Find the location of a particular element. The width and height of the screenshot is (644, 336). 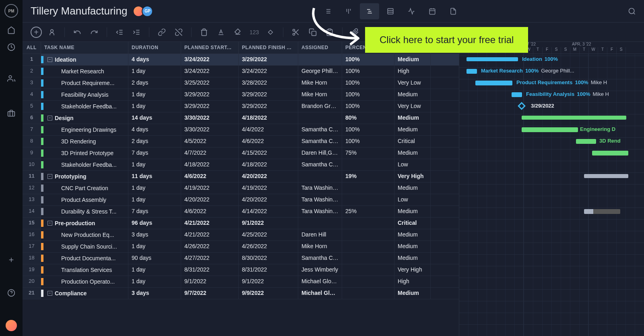

duration-cell: 90 days is located at coordinates (155, 258).